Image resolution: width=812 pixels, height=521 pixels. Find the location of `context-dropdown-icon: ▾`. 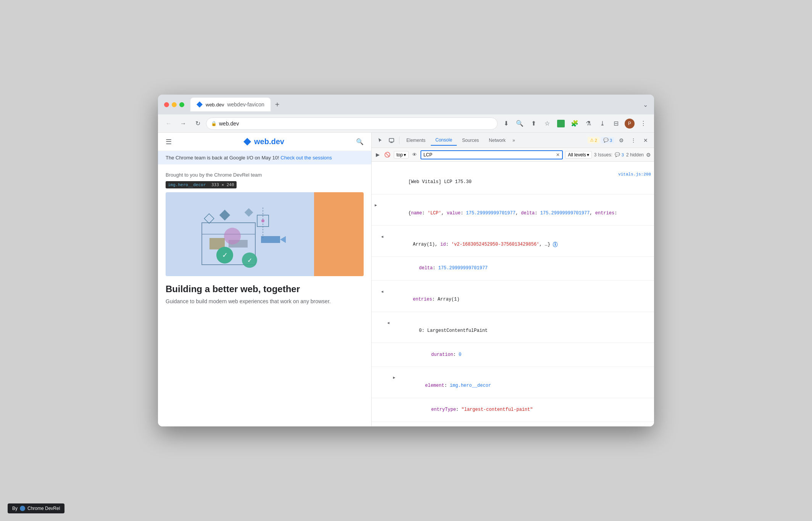

context-dropdown-icon: ▾ is located at coordinates (405, 155).